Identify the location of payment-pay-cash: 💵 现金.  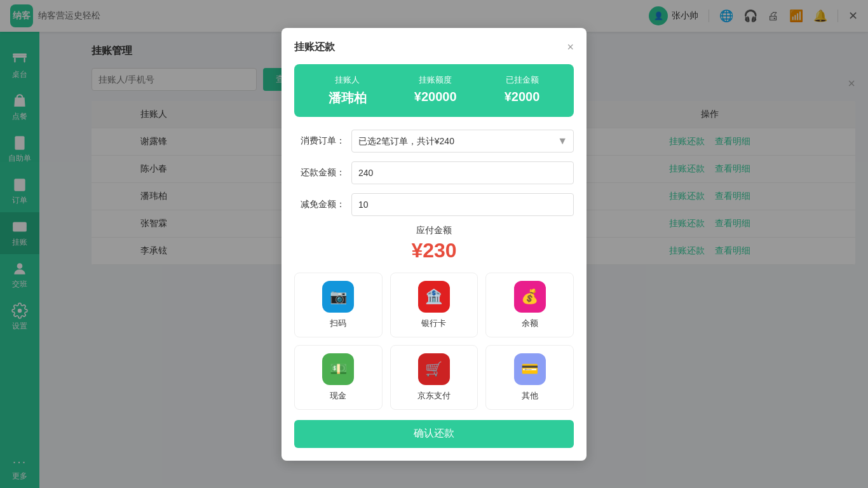
(338, 377).